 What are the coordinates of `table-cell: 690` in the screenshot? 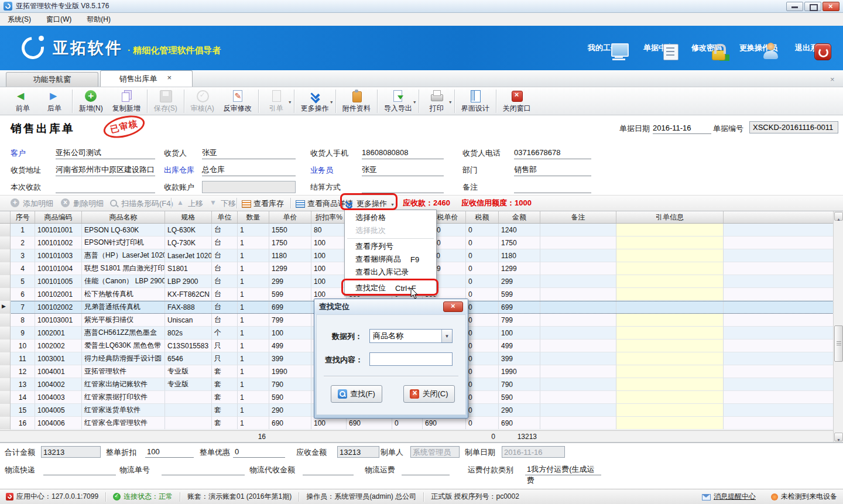 It's located at (444, 423).